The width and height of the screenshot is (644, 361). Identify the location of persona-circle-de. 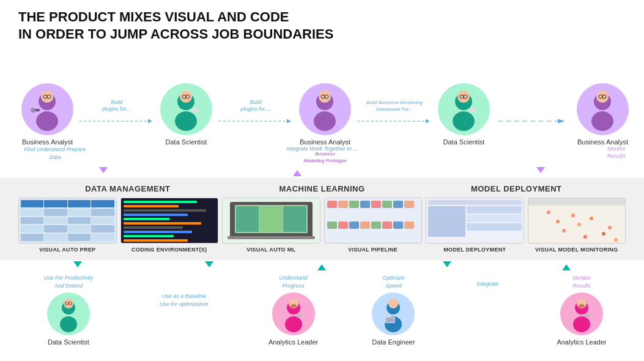
(393, 314).